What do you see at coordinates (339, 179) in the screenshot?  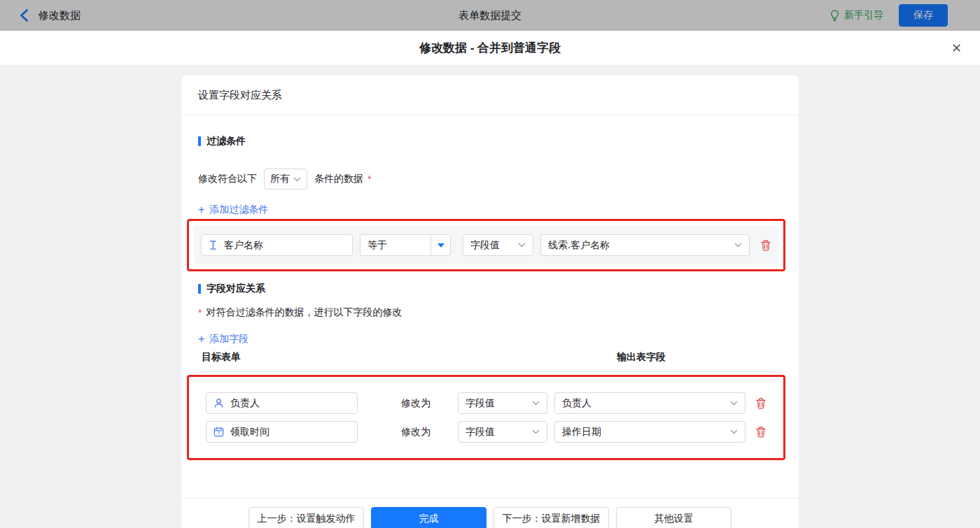 I see `condition-suffix-label: 条件的数据` at bounding box center [339, 179].